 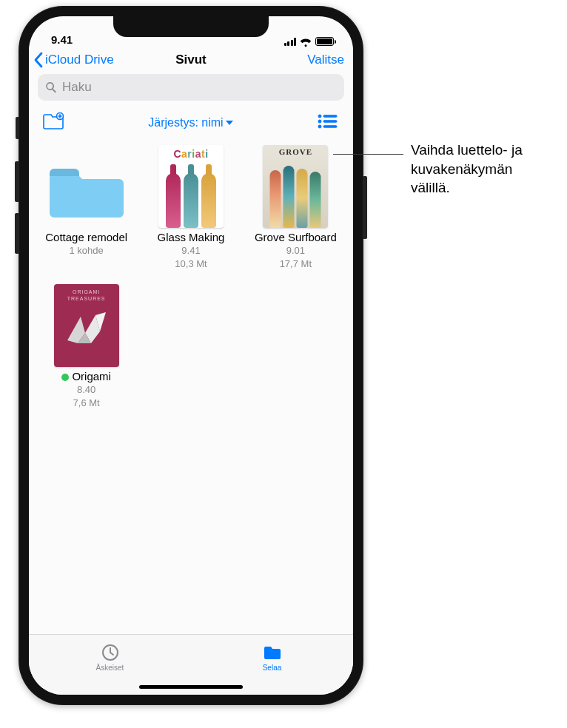 I want to click on power-button, so click(x=365, y=207).